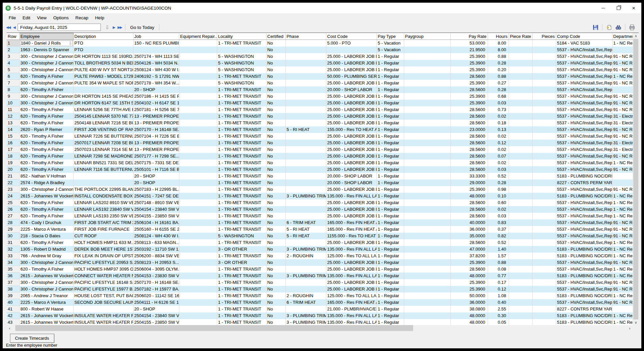  Describe the element at coordinates (156, 70) in the screenshot. I see `cell-job: 2508124 - WH 430 W I...` at that location.